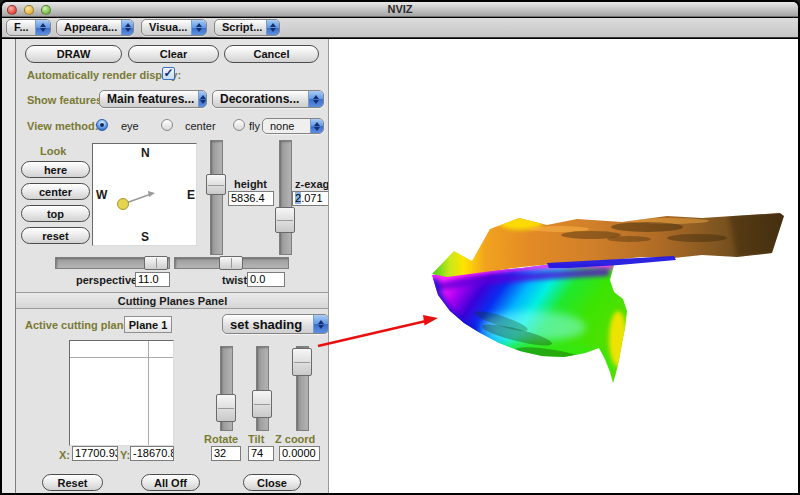  I want to click on view-method-label: View method:, so click(62, 126).